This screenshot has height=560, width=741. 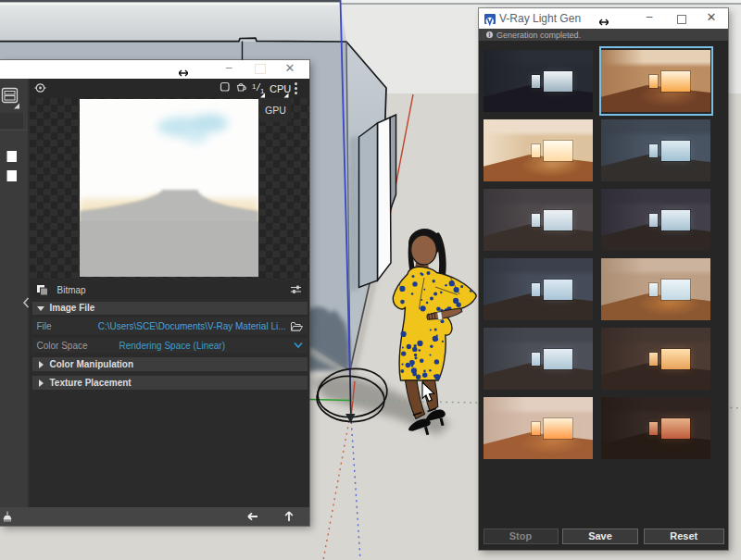 What do you see at coordinates (280, 89) in the screenshot?
I see `svg-text: CPU` at bounding box center [280, 89].